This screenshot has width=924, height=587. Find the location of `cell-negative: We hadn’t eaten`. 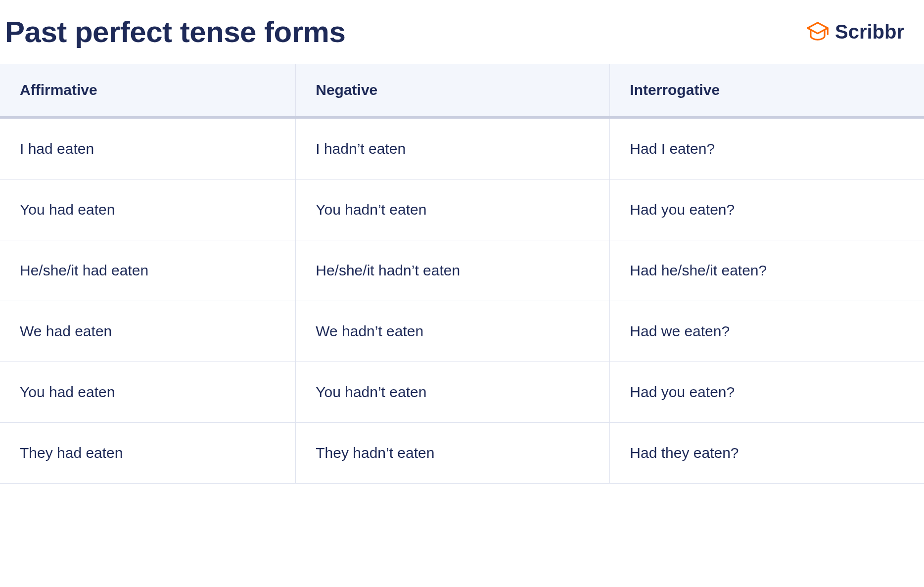

cell-negative: We hadn’t eaten is located at coordinates (453, 331).